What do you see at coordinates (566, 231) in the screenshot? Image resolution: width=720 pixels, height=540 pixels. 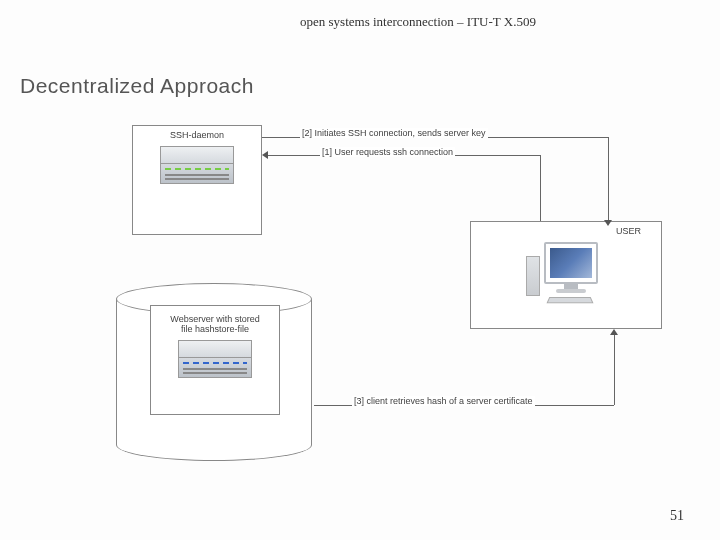 I see `user-label: USER` at bounding box center [566, 231].